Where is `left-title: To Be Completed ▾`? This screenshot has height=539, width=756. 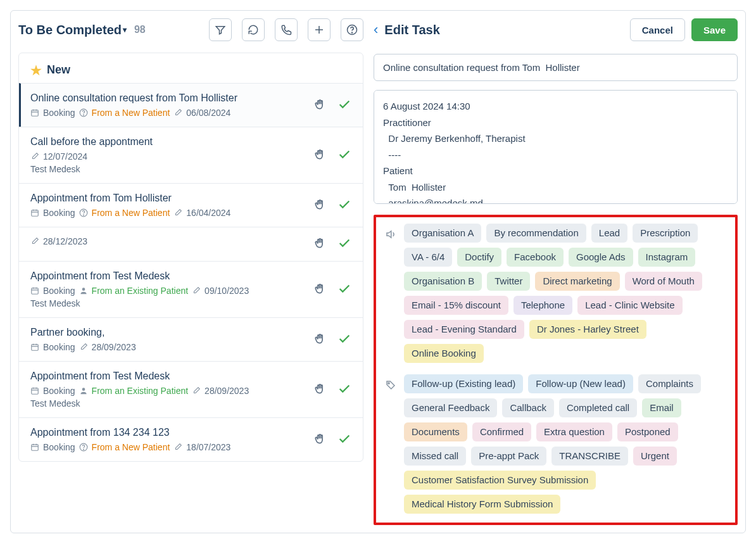 left-title: To Be Completed ▾ is located at coordinates (72, 30).